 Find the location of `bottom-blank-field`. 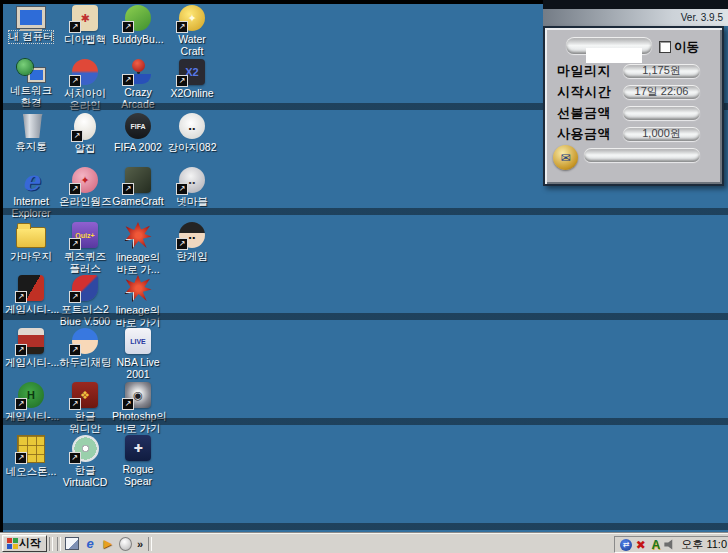

bottom-blank-field is located at coordinates (642, 155).